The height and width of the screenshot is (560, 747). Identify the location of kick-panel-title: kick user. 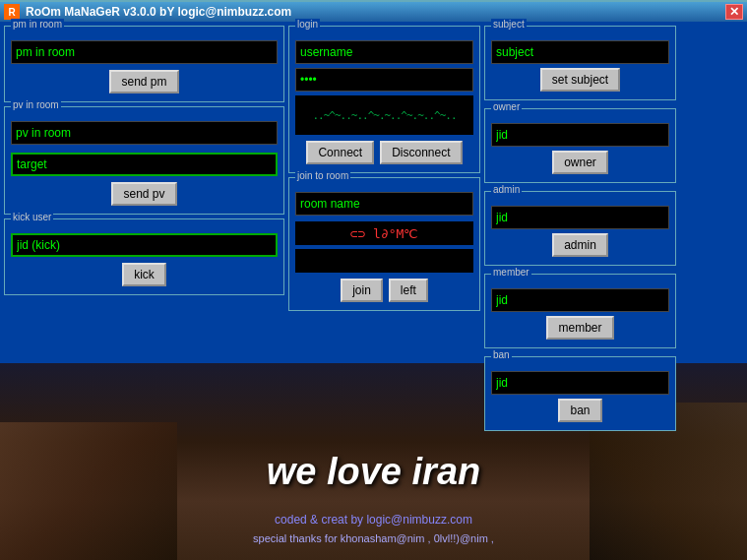
(31, 217).